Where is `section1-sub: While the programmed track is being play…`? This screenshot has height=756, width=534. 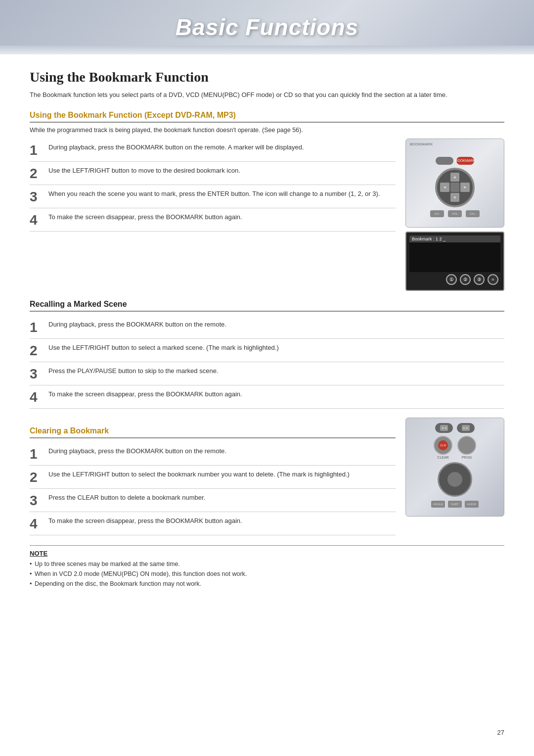
section1-sub: While the programmed track is being play… is located at coordinates (267, 130).